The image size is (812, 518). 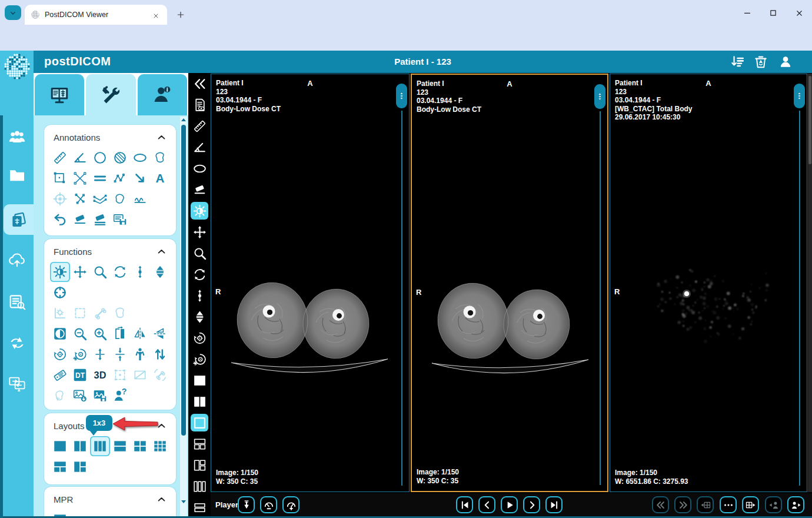 What do you see at coordinates (120, 396) in the screenshot?
I see `person-question-button: ?` at bounding box center [120, 396].